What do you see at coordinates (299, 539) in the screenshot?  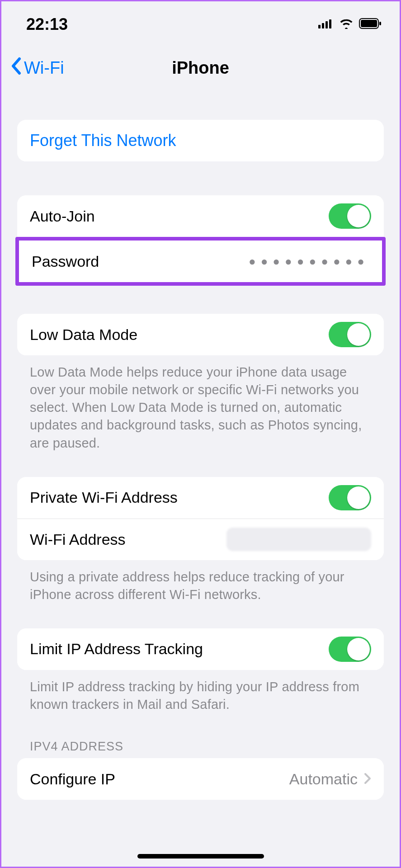 I see `wifi-address-value-redacted` at bounding box center [299, 539].